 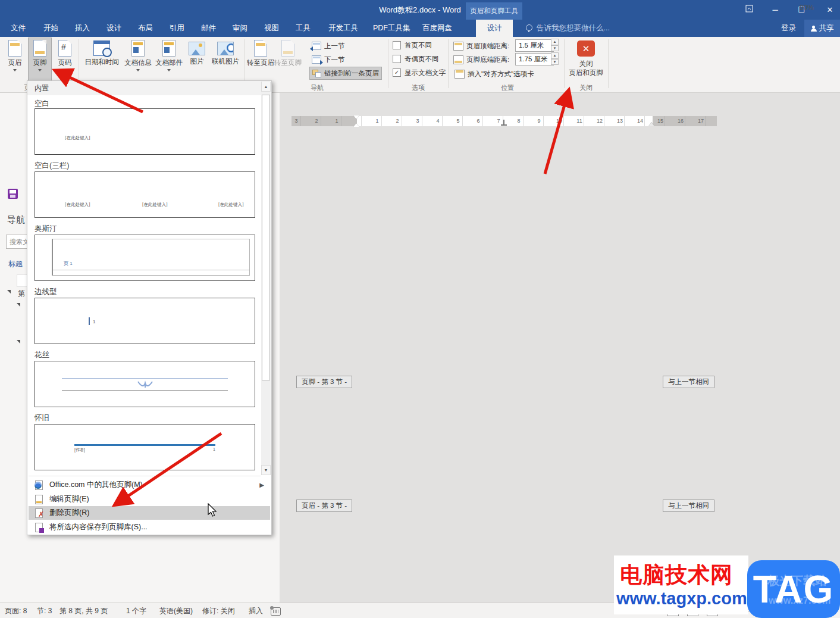 I want to click on tab-developer: 开发工具, so click(x=343, y=29).